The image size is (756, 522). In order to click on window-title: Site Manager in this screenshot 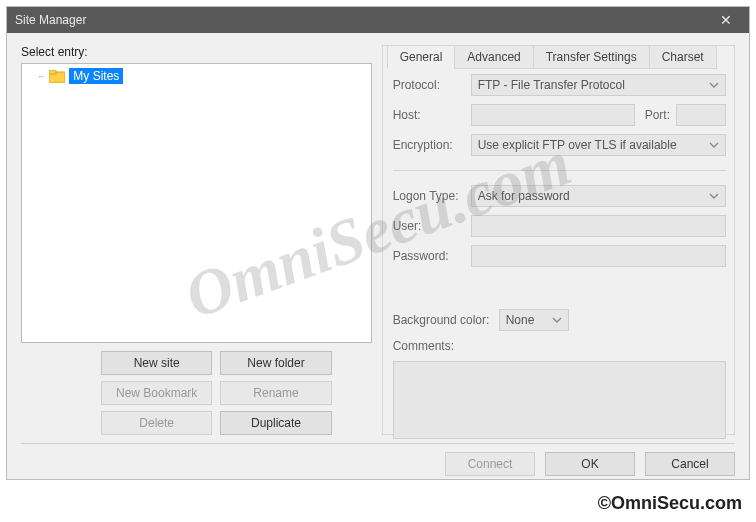, I will do `click(50, 20)`.